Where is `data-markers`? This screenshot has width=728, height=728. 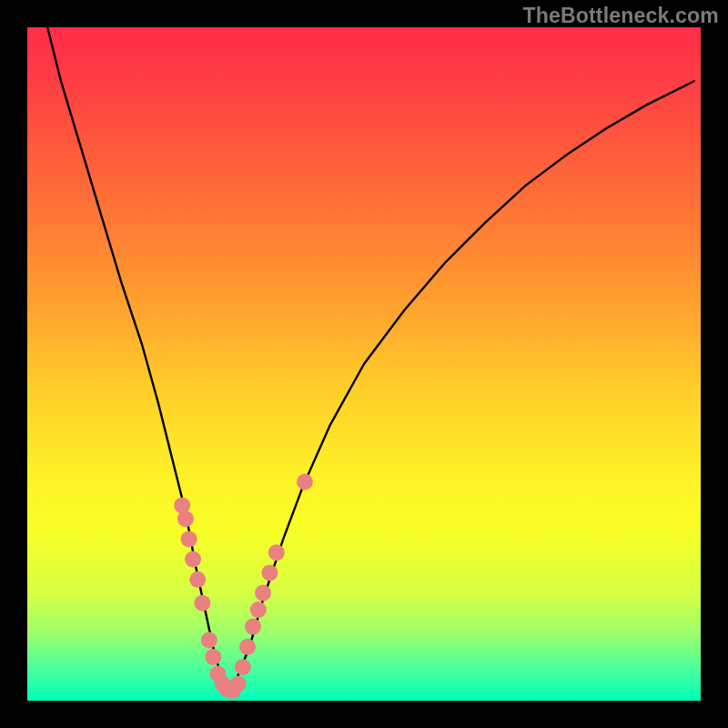
data-markers is located at coordinates (244, 586).